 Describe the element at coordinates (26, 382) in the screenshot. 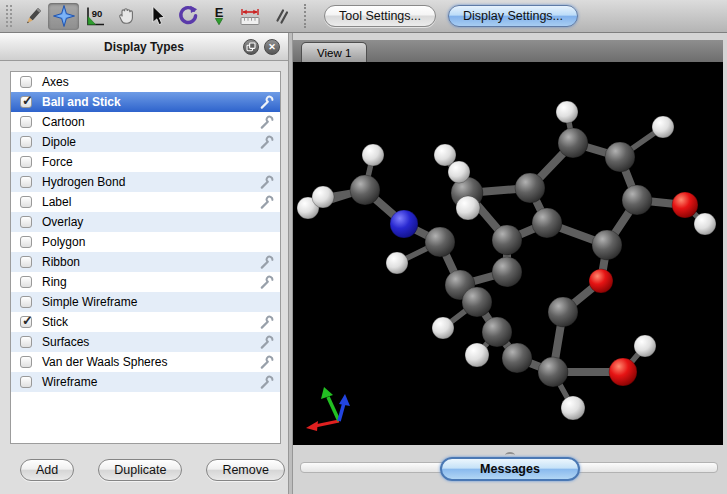

I see `checkbox-wireframe` at that location.